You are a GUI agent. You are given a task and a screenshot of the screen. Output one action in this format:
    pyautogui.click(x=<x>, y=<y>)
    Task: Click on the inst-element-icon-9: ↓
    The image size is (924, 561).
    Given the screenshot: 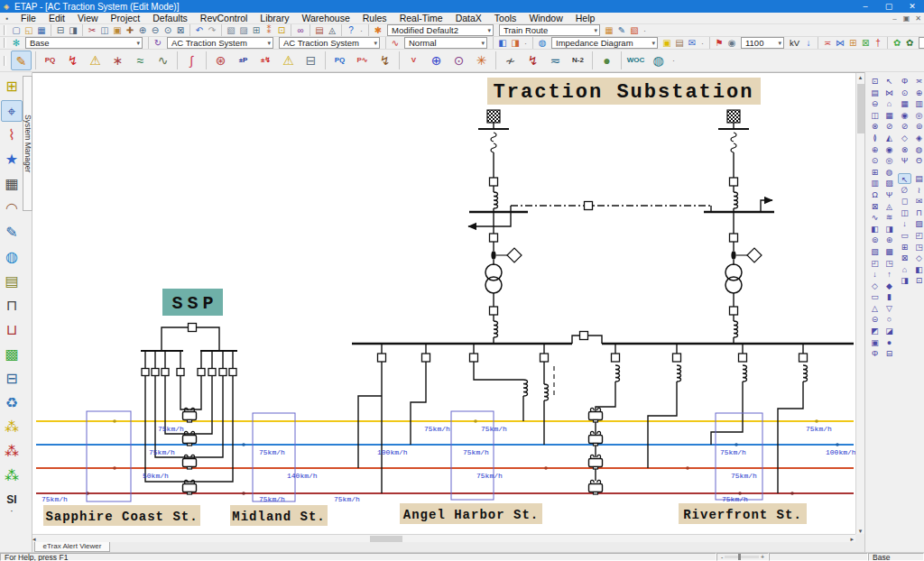 What is the action you would take?
    pyautogui.click(x=904, y=224)
    